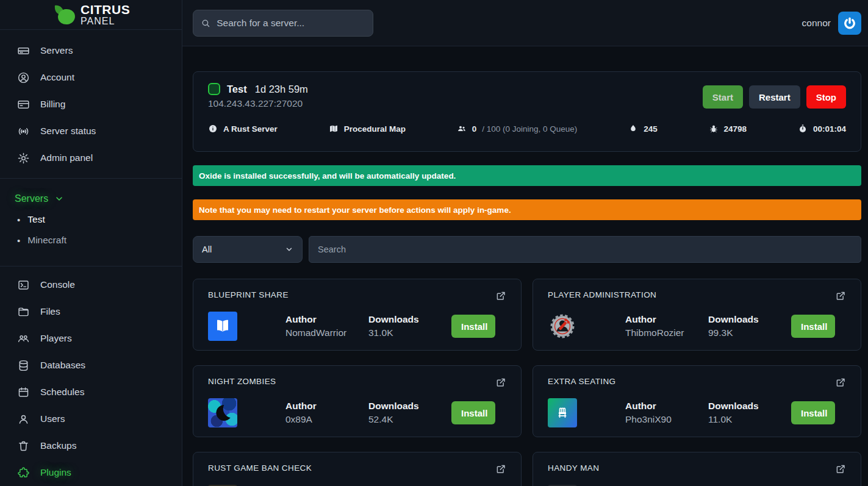 The image size is (868, 486). What do you see at coordinates (32, 199) in the screenshot?
I see `servers-dropdown-label: Servers` at bounding box center [32, 199].